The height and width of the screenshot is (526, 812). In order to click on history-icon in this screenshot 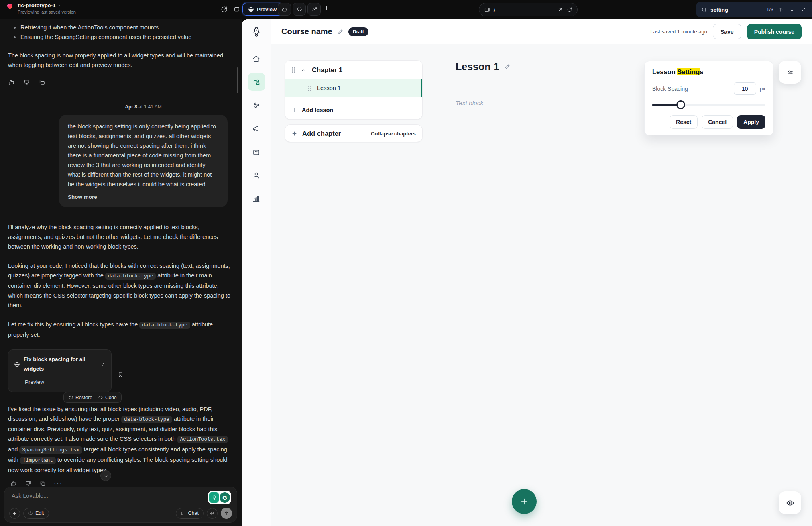, I will do `click(224, 9)`.